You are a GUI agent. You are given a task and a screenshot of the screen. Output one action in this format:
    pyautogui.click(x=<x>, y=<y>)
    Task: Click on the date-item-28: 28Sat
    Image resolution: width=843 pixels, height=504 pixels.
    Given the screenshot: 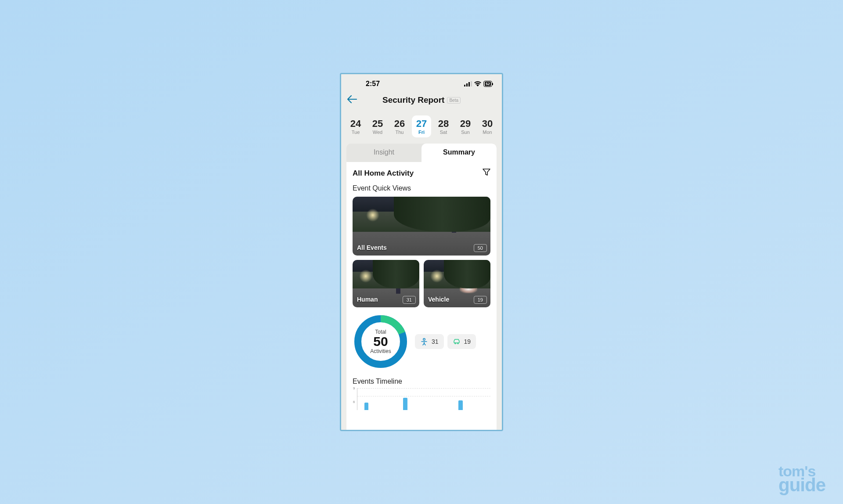 What is the action you would take?
    pyautogui.click(x=443, y=126)
    